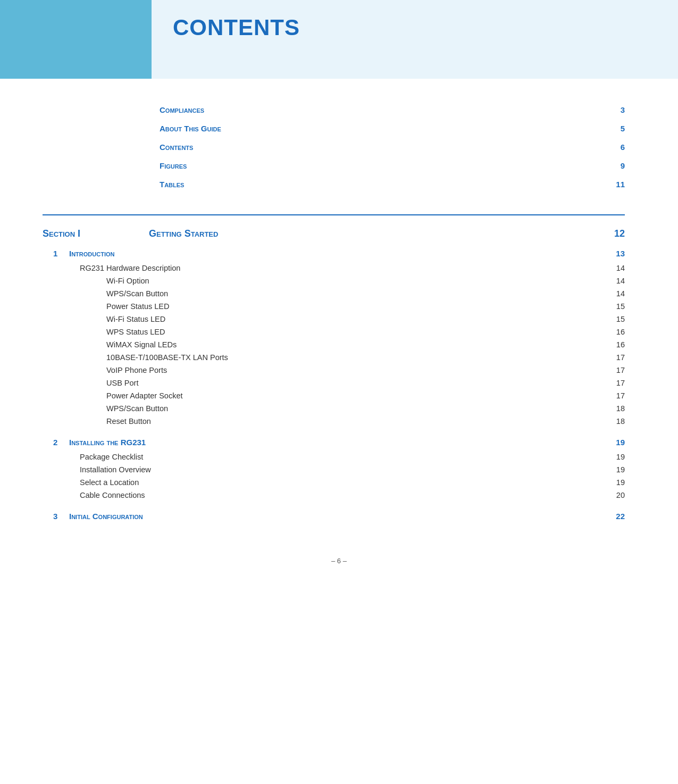  Describe the element at coordinates (621, 482) in the screenshot. I see `sub-page-select-location: 19` at that location.